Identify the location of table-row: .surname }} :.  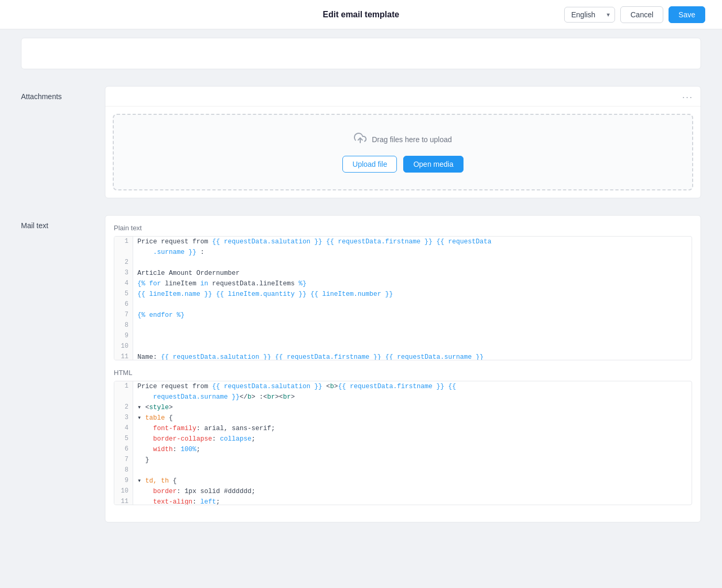
(403, 252).